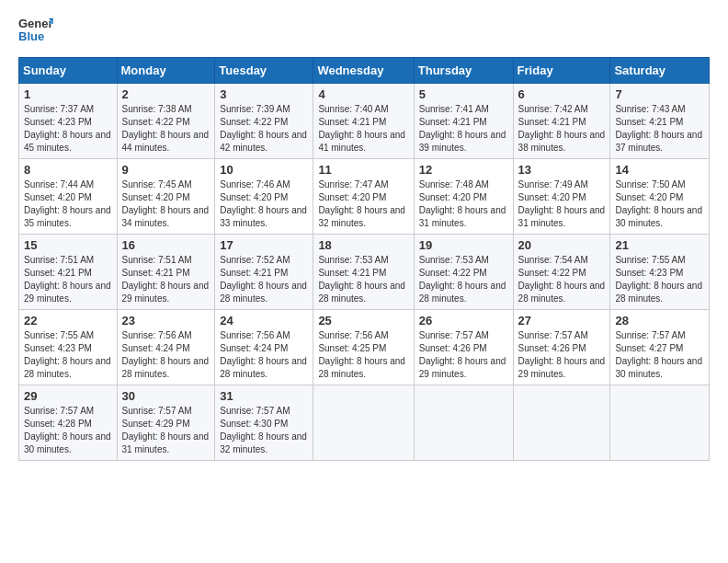 The height and width of the screenshot is (563, 728). What do you see at coordinates (463, 204) in the screenshot?
I see `cell-content: Sunrise: 7:48 AM Sunset: 4:20 PM Dayligh…` at bounding box center [463, 204].